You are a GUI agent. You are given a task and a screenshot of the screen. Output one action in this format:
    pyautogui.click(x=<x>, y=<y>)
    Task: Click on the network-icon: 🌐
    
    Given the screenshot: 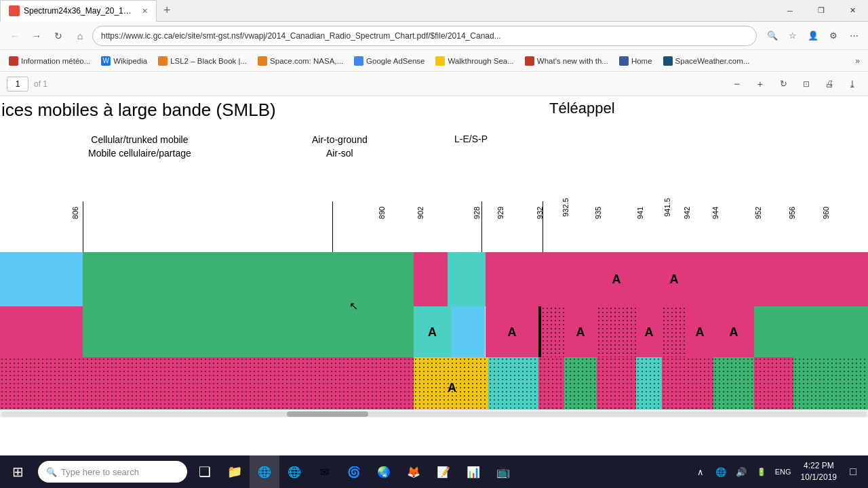 What is the action you would take?
    pyautogui.click(x=721, y=472)
    